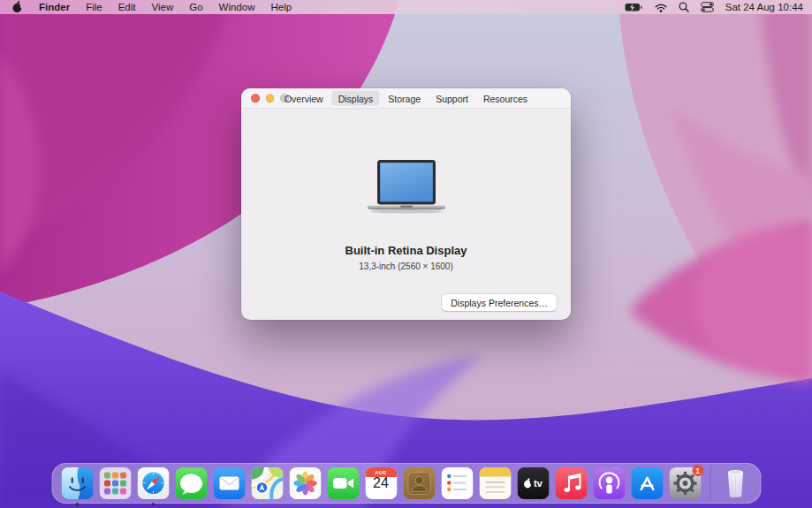  What do you see at coordinates (229, 483) in the screenshot?
I see `mail-icon` at bounding box center [229, 483].